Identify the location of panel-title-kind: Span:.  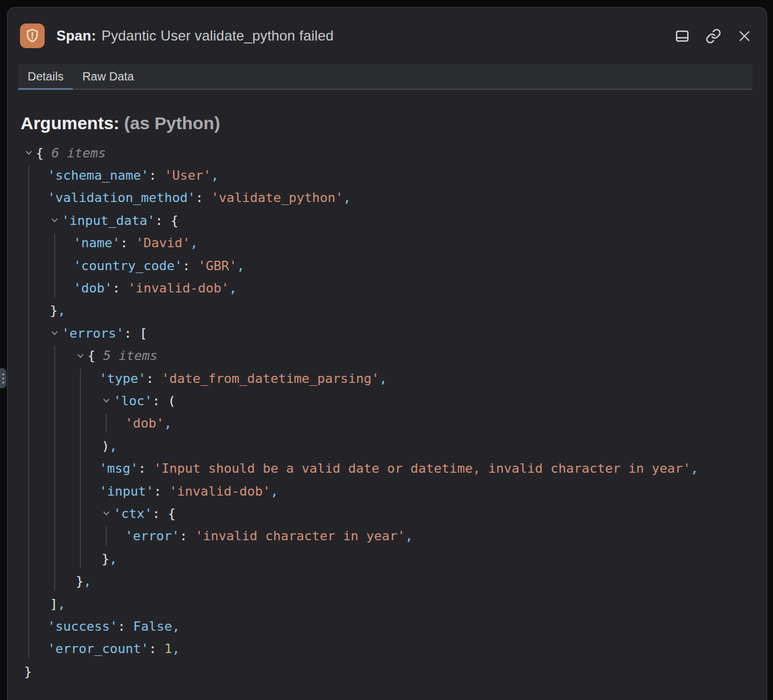
(76, 35).